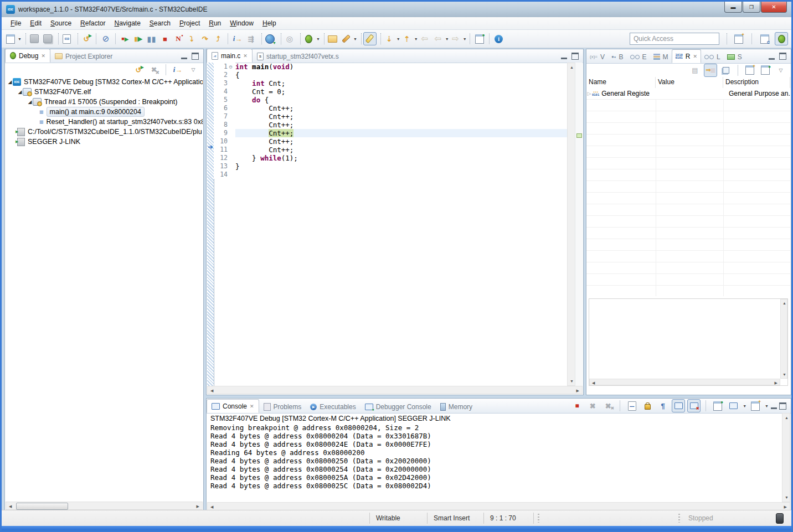 The width and height of the screenshot is (793, 532). What do you see at coordinates (750, 70) in the screenshot?
I see `new-register-group-icon: ✦` at bounding box center [750, 70].